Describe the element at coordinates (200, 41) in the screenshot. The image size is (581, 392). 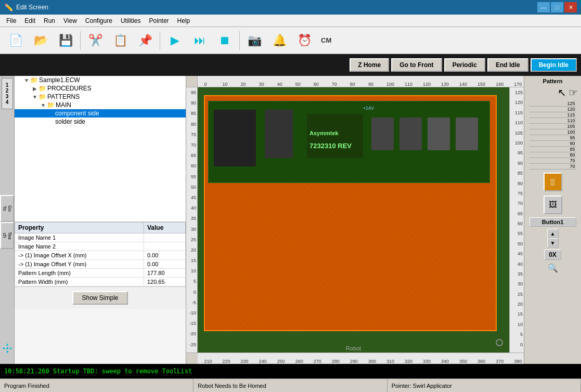
I see `skip-icon: ⏭` at that location.